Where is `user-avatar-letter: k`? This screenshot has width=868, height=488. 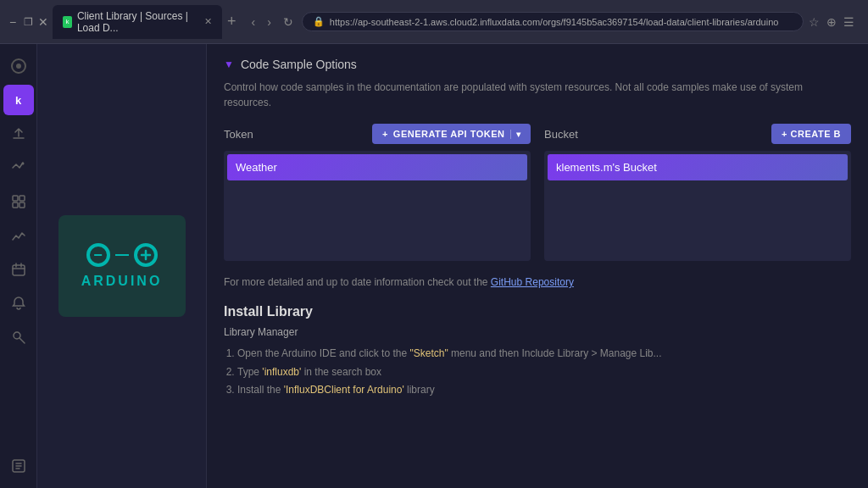 user-avatar-letter: k is located at coordinates (19, 100).